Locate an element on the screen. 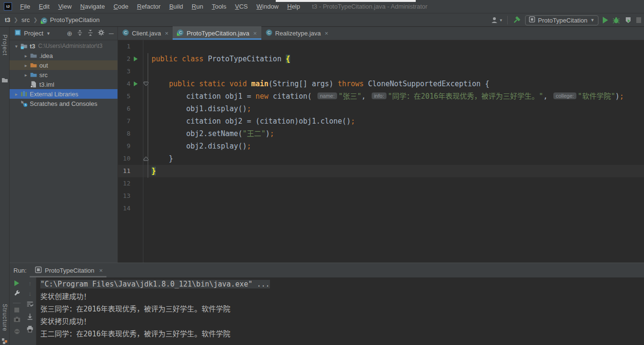 This screenshot has height=345, width=644. code-line-8: 8 obj2.setName("王二"); is located at coordinates (381, 134).